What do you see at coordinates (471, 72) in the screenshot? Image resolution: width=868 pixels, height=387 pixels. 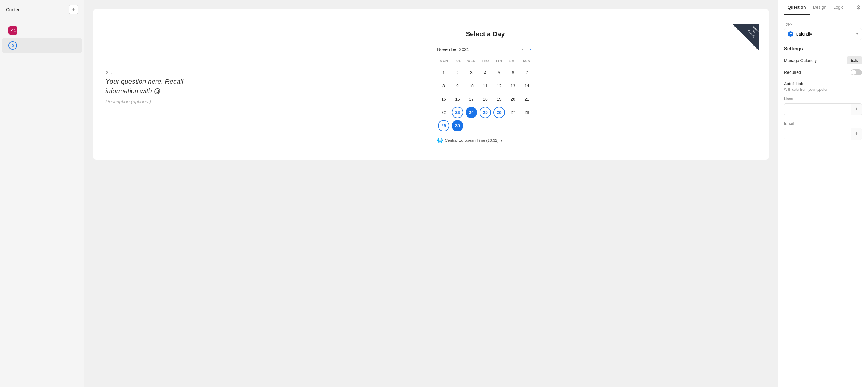 I see `day-3: 3` at bounding box center [471, 72].